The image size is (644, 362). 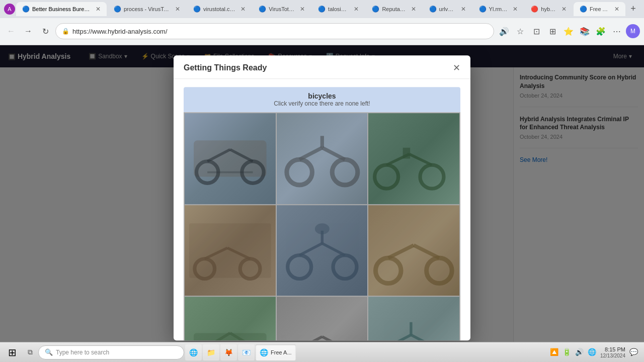 What do you see at coordinates (147, 9) in the screenshot?
I see `tab-label-process: process - VirusTotal` at bounding box center [147, 9].